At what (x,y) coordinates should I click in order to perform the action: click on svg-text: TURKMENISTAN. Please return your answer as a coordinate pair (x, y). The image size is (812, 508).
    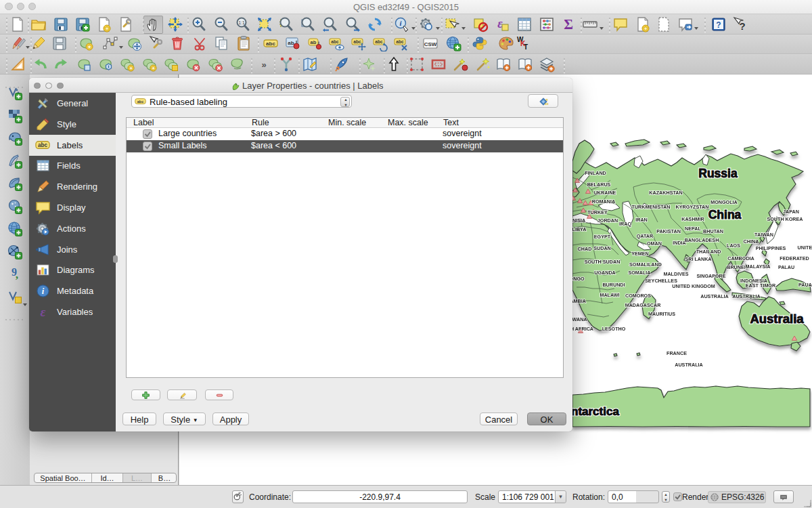
    Looking at the image, I should click on (651, 207).